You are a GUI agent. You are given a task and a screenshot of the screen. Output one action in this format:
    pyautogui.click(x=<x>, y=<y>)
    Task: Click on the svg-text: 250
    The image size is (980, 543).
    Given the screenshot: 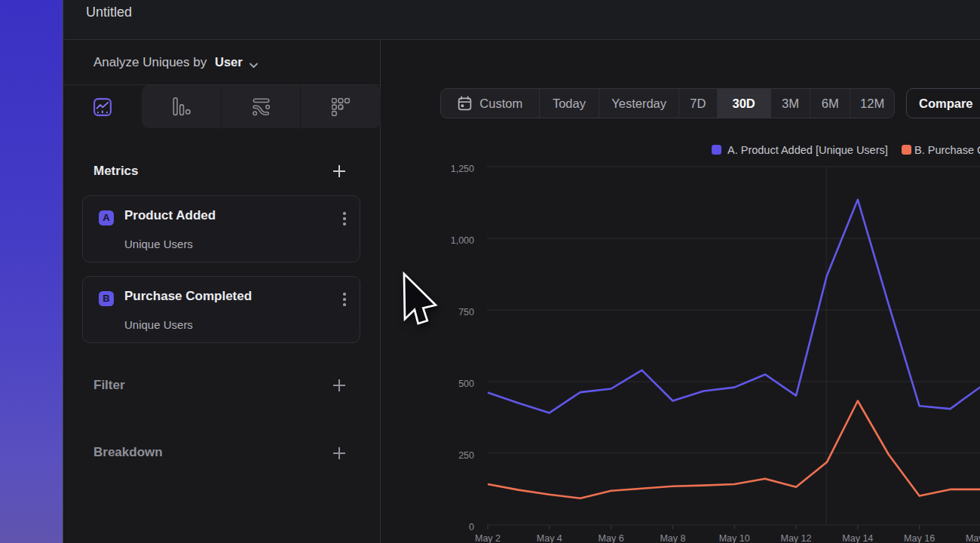 What is the action you would take?
    pyautogui.click(x=466, y=456)
    